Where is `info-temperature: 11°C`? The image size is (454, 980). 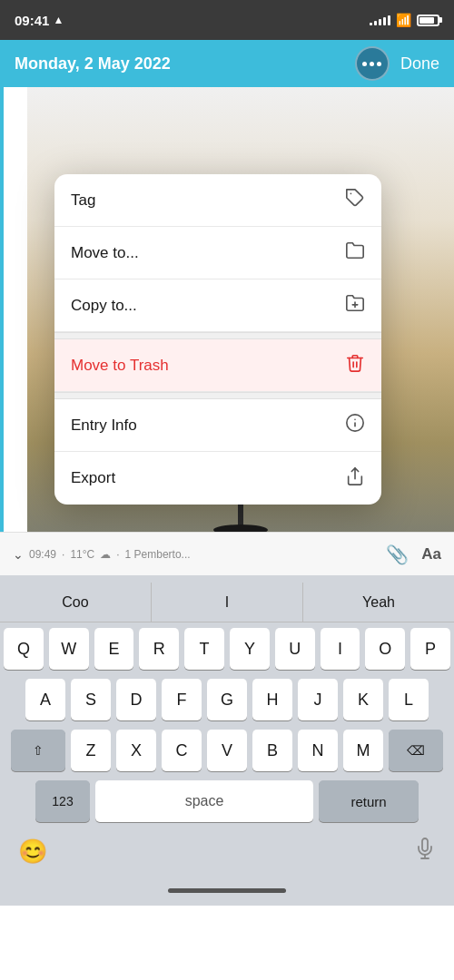 info-temperature: 11°C is located at coordinates (82, 554).